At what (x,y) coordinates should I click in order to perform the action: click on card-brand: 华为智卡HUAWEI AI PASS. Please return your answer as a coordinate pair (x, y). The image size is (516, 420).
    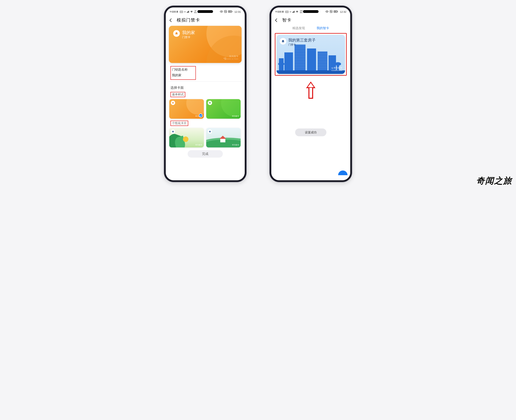
    Looking at the image, I should click on (232, 58).